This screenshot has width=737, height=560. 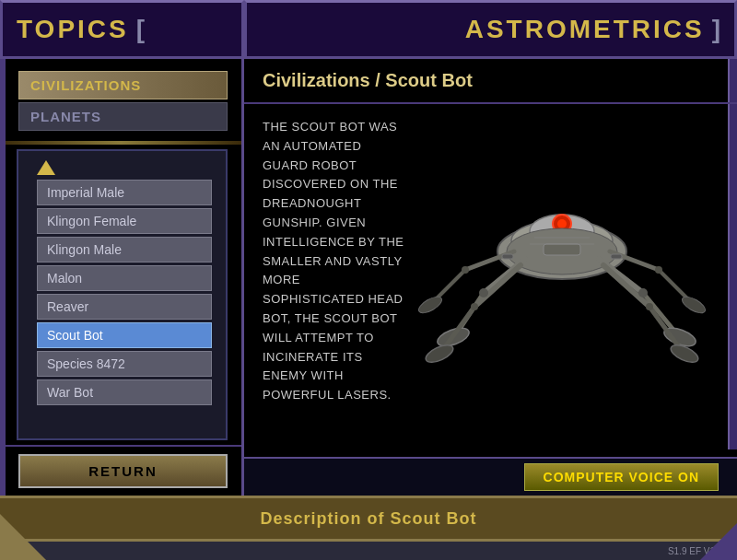 I want to click on sidebar-item-planets: Planets, so click(x=123, y=116).